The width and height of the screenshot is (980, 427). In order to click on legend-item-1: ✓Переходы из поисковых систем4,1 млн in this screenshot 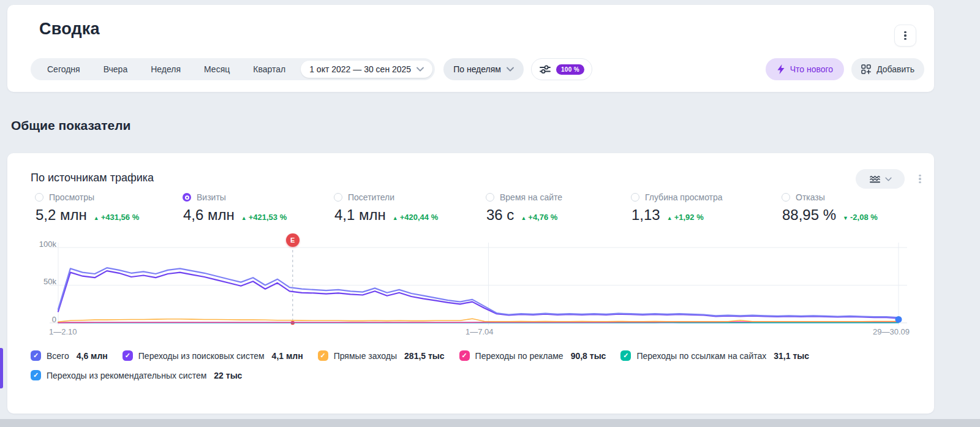, I will do `click(213, 355)`.